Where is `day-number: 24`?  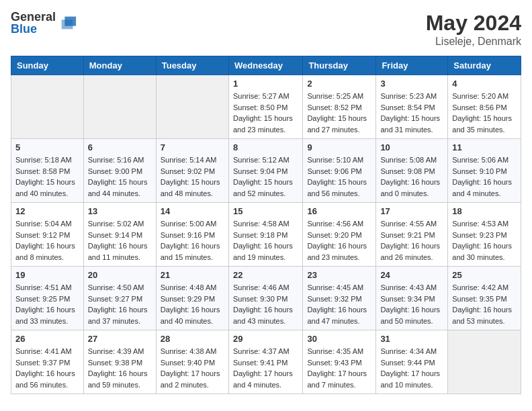
day-number: 24 is located at coordinates (412, 275).